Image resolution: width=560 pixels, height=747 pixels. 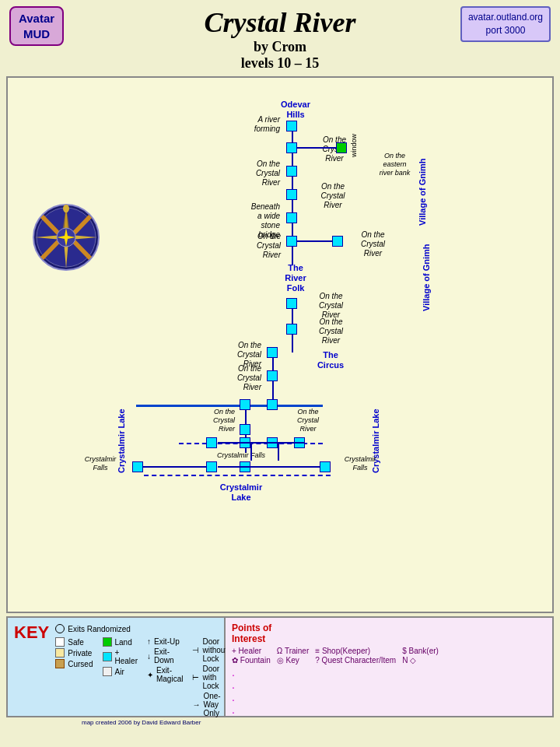 What do you see at coordinates (373, 244) in the screenshot?
I see `label-6b: On theCrystalRiver` at bounding box center [373, 244].